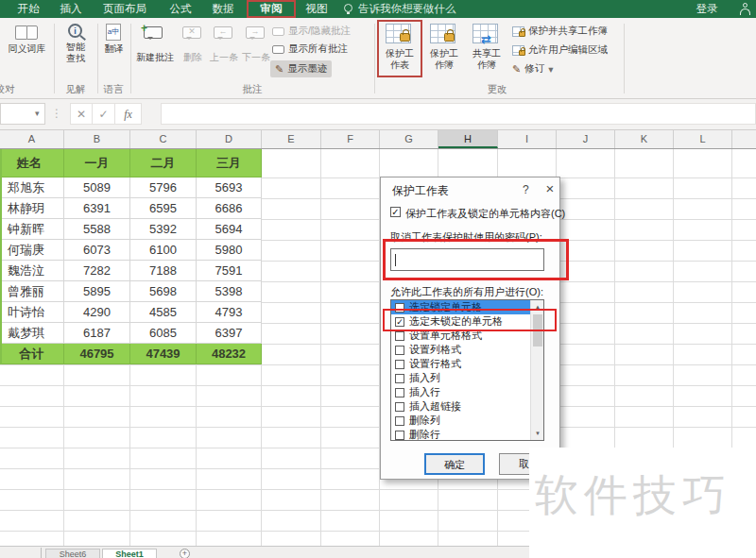 The image size is (756, 558). What do you see at coordinates (707, 9) in the screenshot?
I see `sign-in-button: 登录` at bounding box center [707, 9].